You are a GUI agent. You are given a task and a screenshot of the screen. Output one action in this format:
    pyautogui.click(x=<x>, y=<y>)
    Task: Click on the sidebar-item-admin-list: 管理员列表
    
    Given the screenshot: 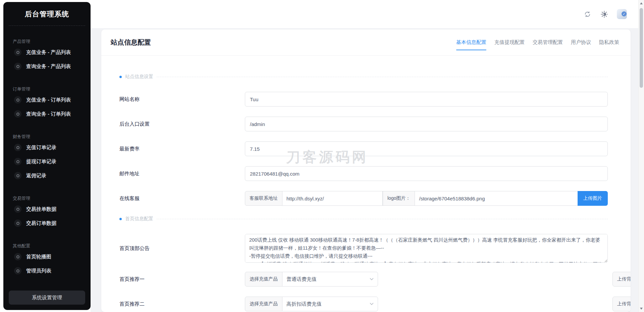 What is the action you would take?
    pyautogui.click(x=47, y=271)
    